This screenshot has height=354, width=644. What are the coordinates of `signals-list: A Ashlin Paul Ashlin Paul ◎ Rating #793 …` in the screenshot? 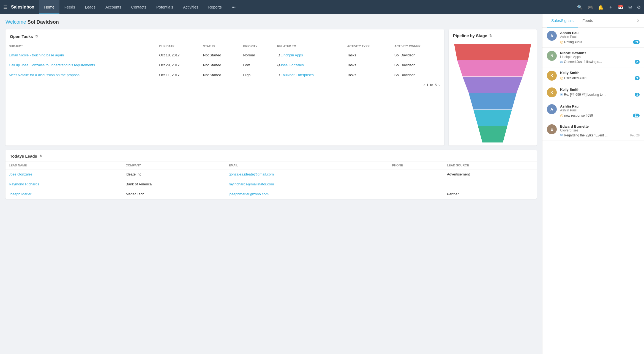 It's located at (593, 191).